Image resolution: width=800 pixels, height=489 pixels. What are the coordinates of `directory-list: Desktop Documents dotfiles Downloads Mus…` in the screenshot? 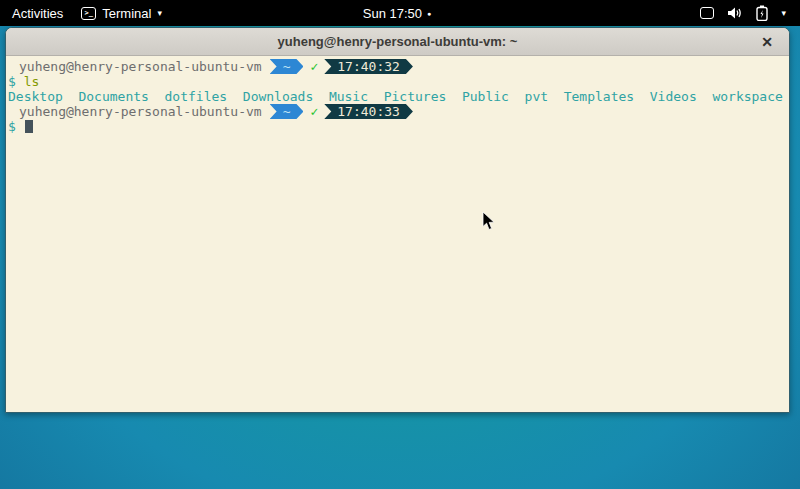 It's located at (396, 96).